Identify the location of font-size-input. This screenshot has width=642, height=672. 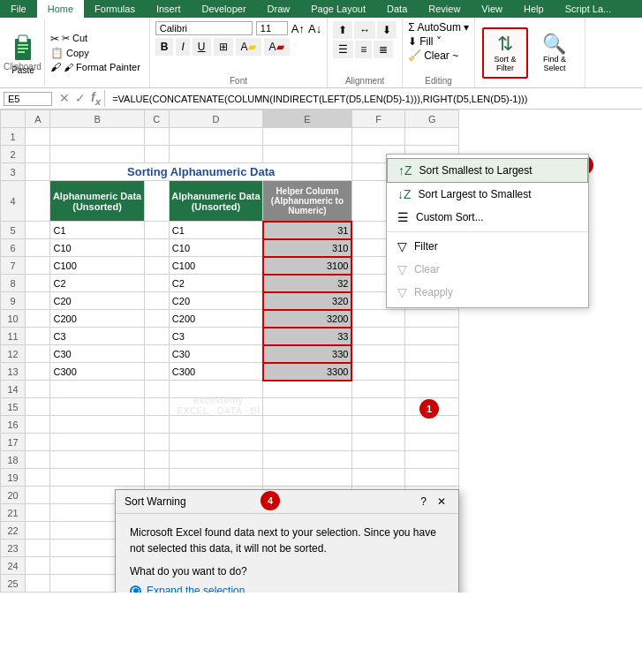
(272, 28).